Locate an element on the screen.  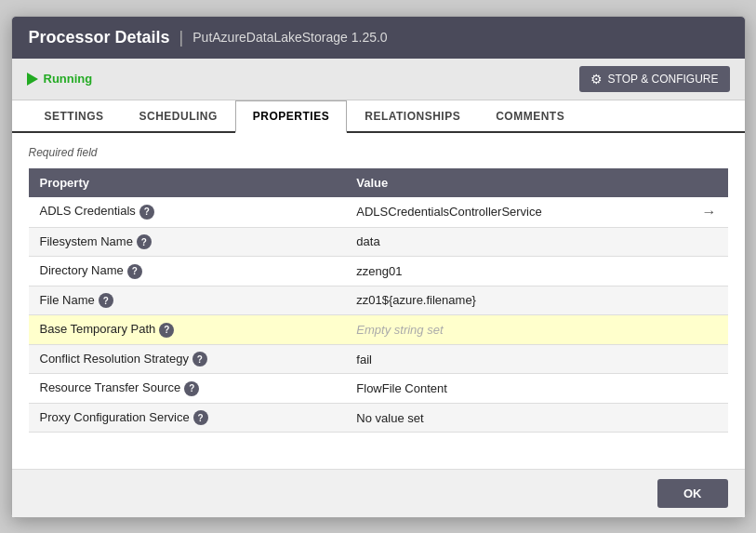
property-value-cell: zz01${azure.filename} is located at coordinates (517, 300).